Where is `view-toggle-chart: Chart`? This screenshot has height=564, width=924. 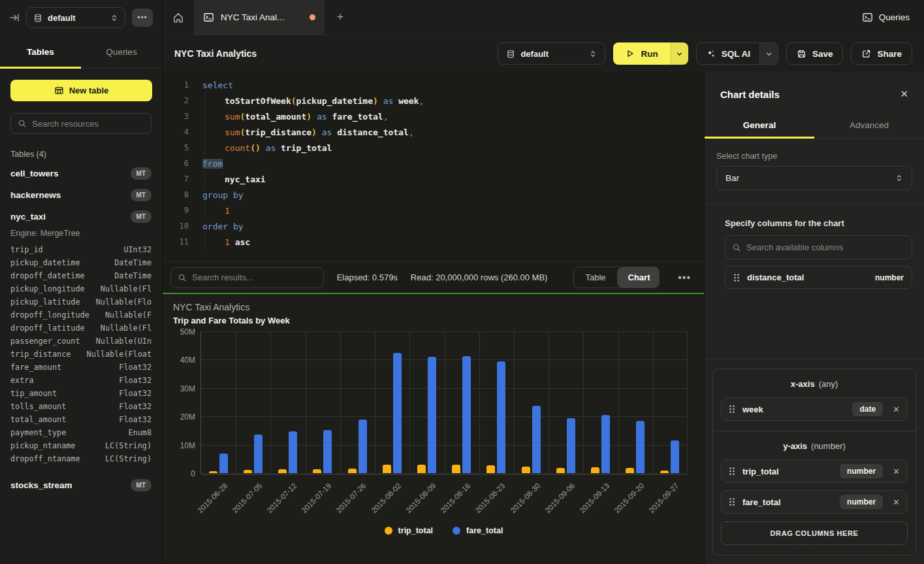 view-toggle-chart: Chart is located at coordinates (639, 277).